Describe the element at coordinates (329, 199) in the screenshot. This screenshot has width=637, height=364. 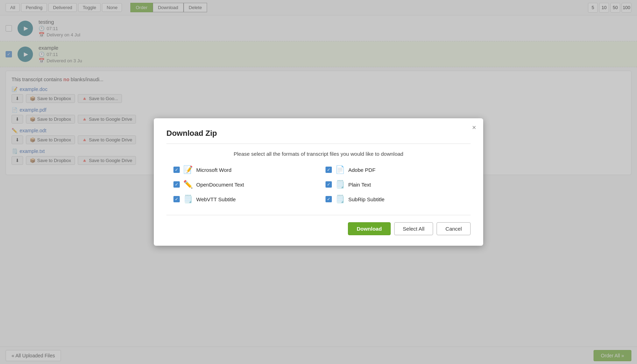
I see `checkbox-subrip: ✓` at that location.